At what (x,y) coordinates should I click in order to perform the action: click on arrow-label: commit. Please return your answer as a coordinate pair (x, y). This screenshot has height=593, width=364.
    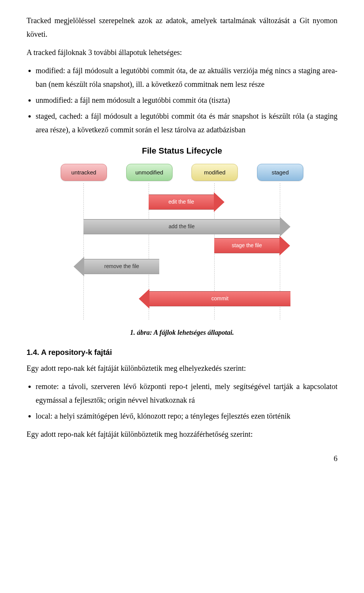
    Looking at the image, I should click on (220, 299).